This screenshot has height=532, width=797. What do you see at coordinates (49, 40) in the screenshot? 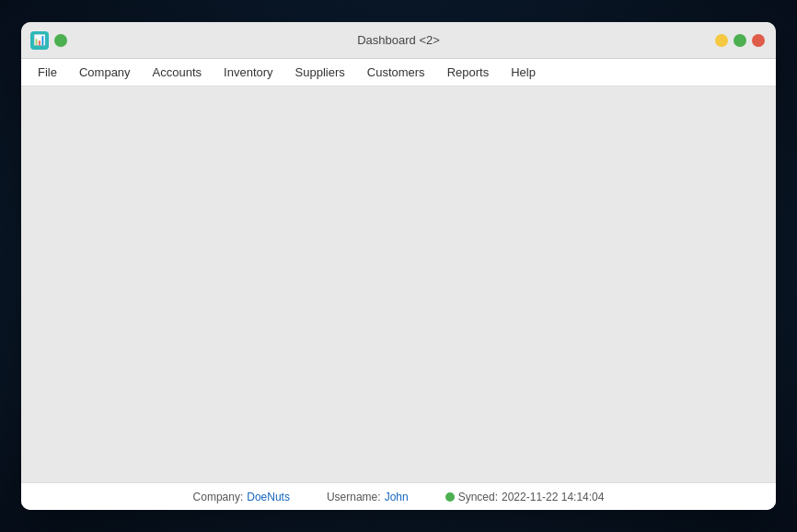
I see `title-bar-left: 📊` at bounding box center [49, 40].